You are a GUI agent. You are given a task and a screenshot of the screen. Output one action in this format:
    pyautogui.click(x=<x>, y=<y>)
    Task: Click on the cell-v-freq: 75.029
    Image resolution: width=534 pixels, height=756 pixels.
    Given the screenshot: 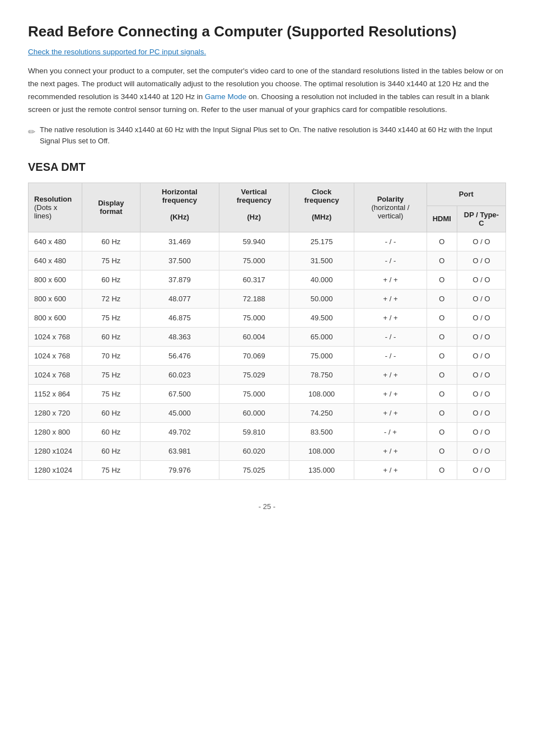 What is the action you would take?
    pyautogui.click(x=254, y=375)
    